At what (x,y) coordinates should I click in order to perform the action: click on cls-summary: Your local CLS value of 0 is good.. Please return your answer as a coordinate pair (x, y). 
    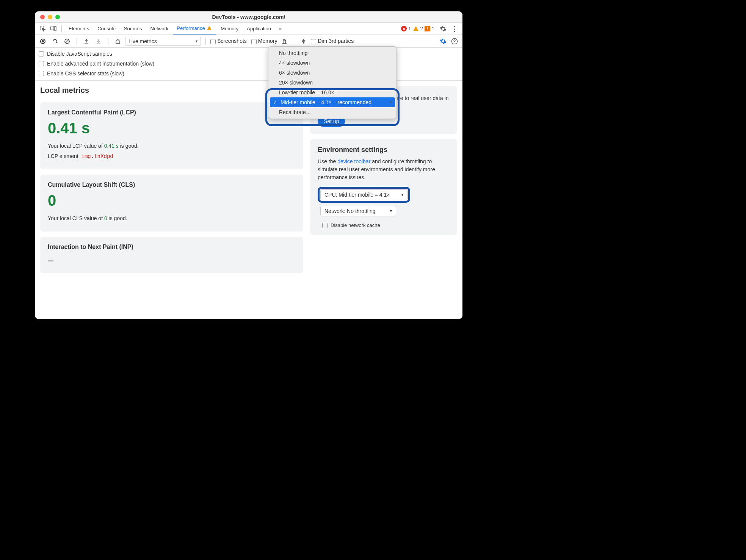
    Looking at the image, I should click on (172, 218).